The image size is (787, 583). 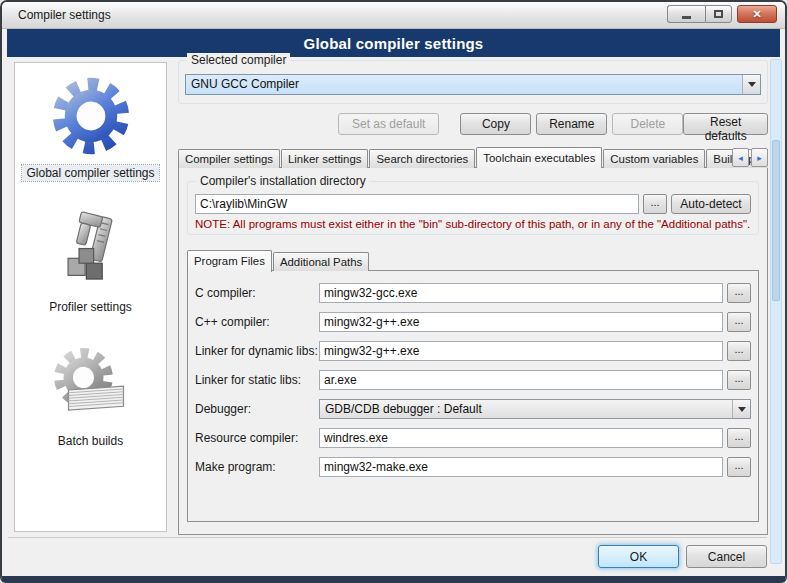 What do you see at coordinates (686, 14) in the screenshot?
I see `minimize-button` at bounding box center [686, 14].